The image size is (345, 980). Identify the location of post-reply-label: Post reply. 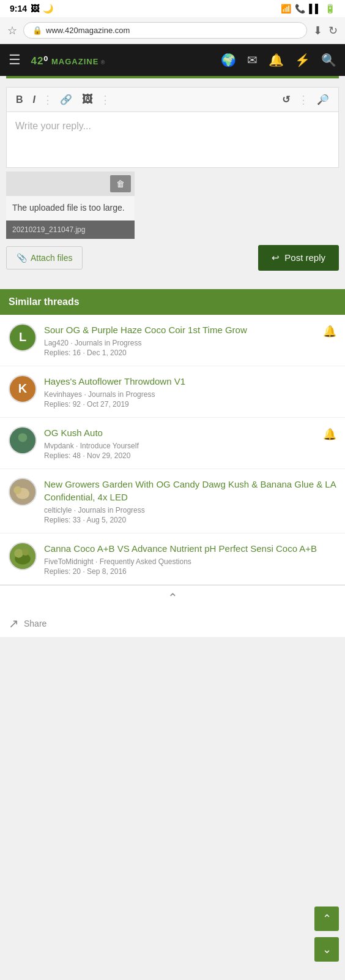
(305, 257).